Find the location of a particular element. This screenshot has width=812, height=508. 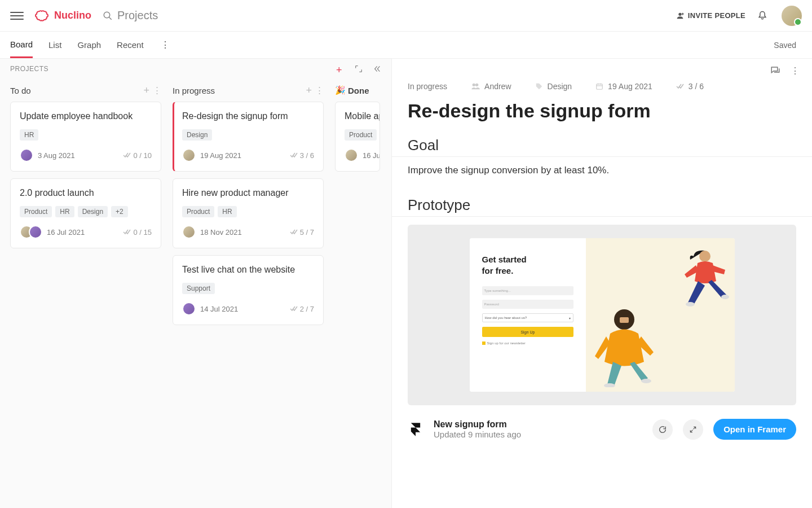

person-add-icon is located at coordinates (680, 16).